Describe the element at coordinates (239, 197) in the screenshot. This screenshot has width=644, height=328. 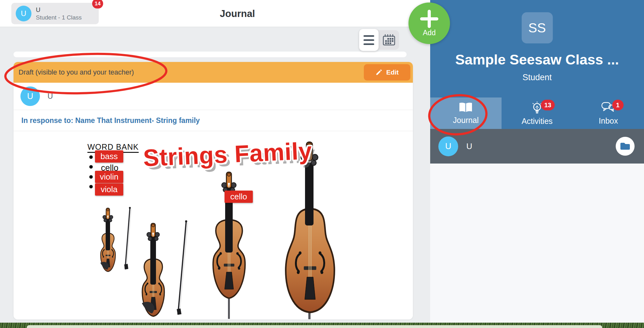
I see `word-tile-cello-placed: cello` at that location.